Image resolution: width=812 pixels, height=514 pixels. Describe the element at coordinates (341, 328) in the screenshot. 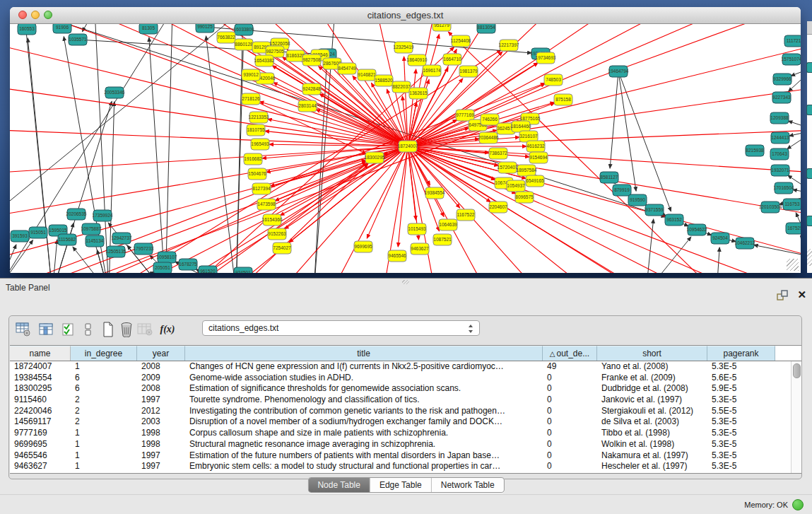

I see `table-selector-dropdown: citations_edges.txt` at that location.